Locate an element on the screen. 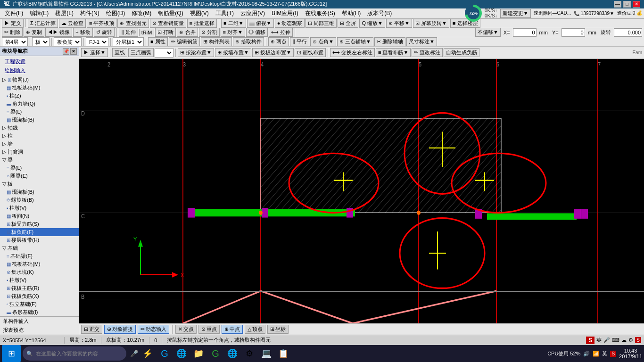 This screenshot has width=644, height=362. extend-button: ‖ 延伸 is located at coordinates (128, 33).